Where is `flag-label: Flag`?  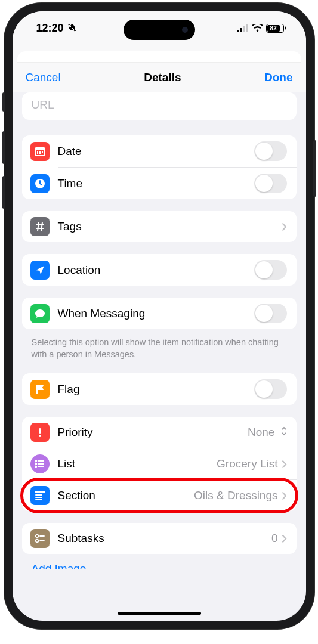 flag-label: Flag is located at coordinates (156, 389).